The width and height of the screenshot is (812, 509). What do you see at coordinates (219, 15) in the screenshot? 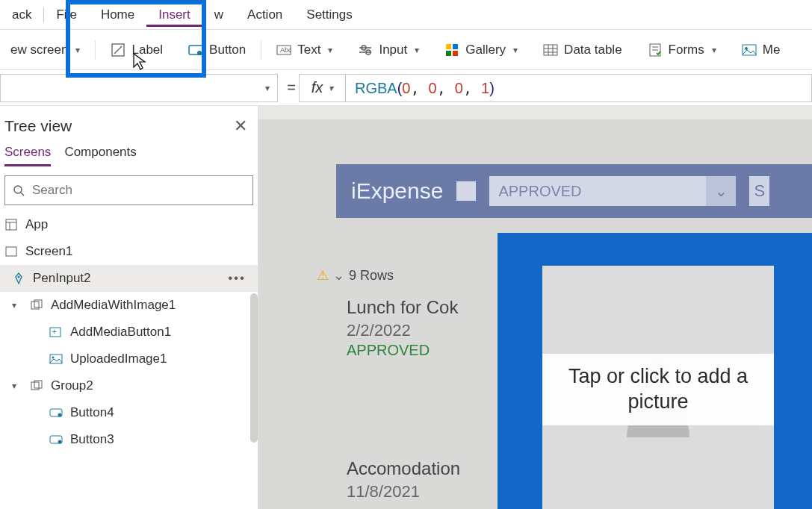
I see `menu-view: w` at bounding box center [219, 15].